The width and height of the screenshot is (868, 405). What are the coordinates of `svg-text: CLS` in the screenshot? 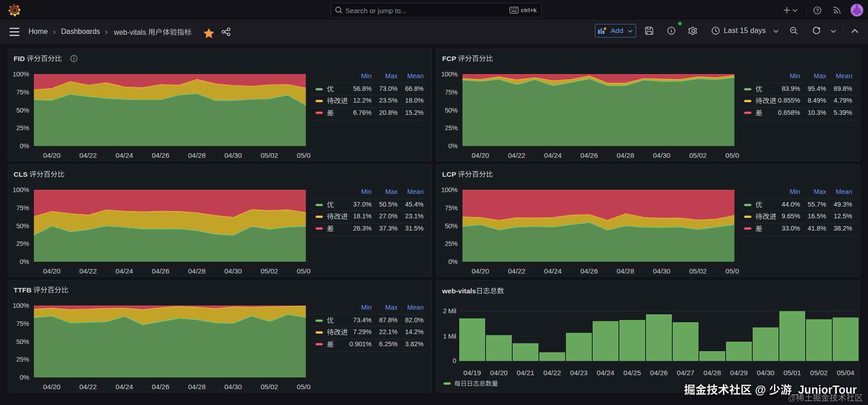 It's located at (22, 174).